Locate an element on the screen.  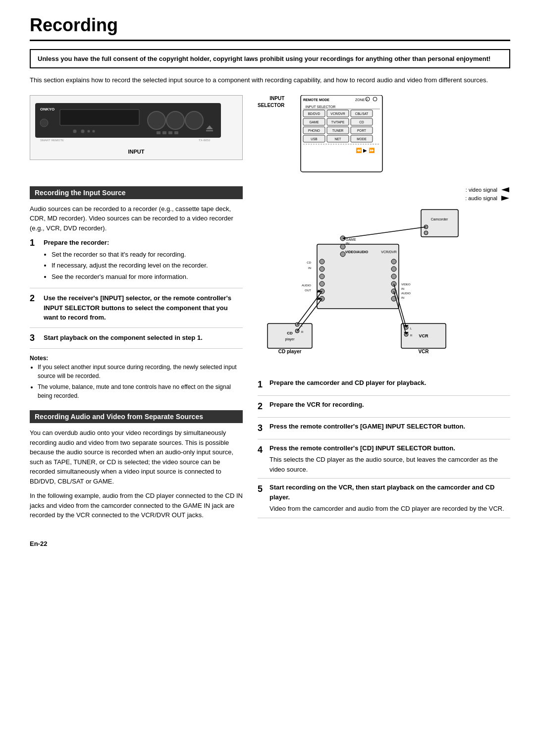
warning-box: Unless you have the full consent of the … is located at coordinates (270, 58).